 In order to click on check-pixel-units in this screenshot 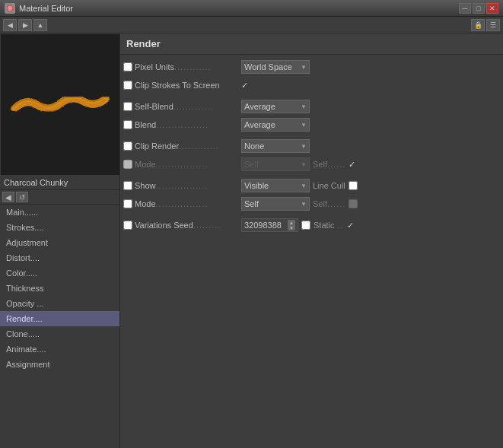, I will do `click(128, 67)`.